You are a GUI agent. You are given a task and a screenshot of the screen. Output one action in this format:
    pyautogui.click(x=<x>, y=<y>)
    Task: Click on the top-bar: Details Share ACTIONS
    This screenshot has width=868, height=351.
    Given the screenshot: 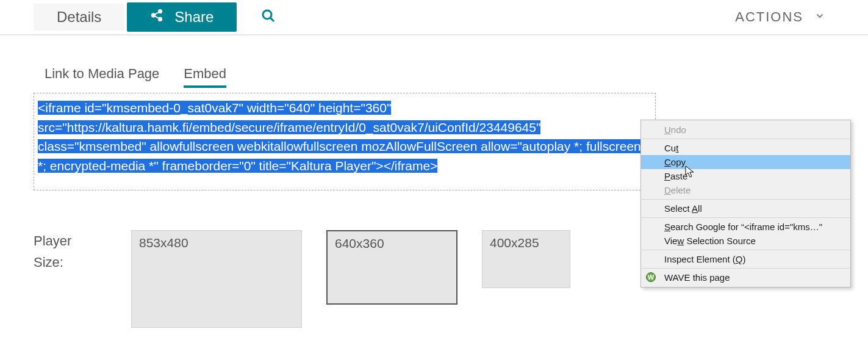 What is the action you would take?
    pyautogui.click(x=434, y=18)
    